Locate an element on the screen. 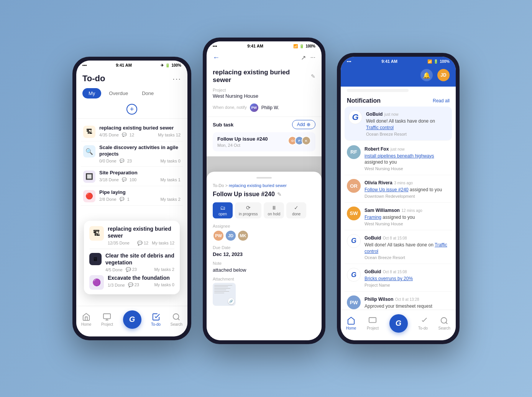 The height and width of the screenshot is (397, 532). notif-link-5: Bricks overruns by 20% is located at coordinates (389, 279).